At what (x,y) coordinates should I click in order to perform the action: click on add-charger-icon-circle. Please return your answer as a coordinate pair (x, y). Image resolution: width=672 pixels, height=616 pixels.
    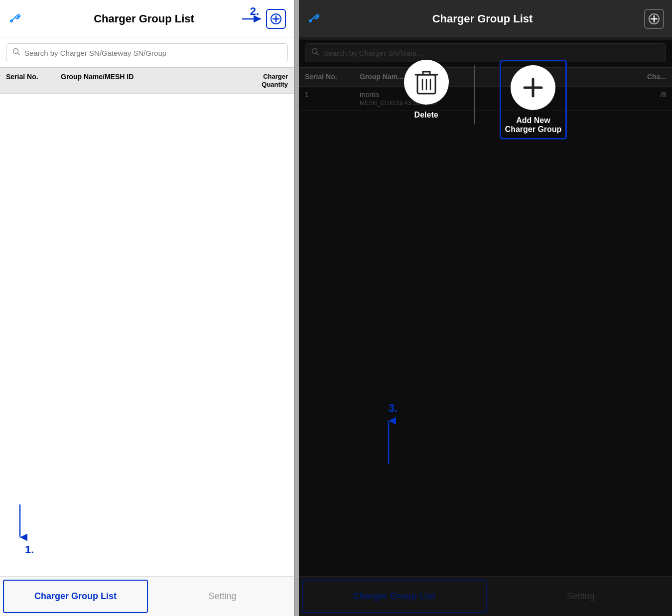
    Looking at the image, I should click on (533, 88).